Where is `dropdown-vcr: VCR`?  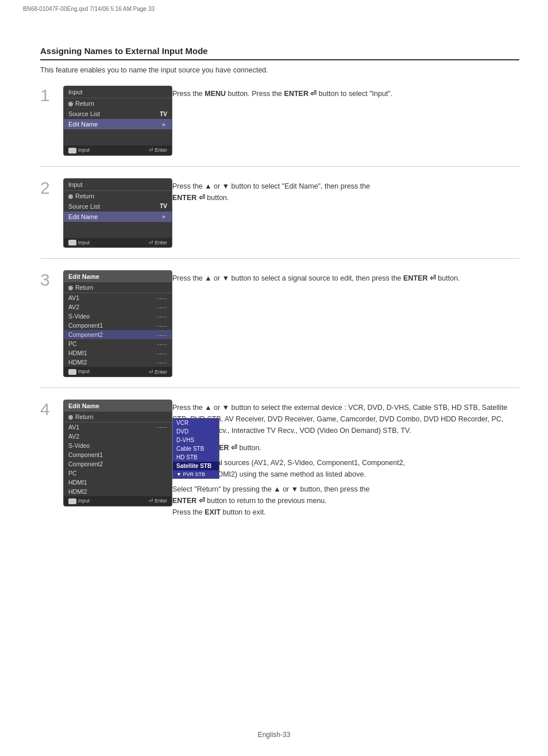 dropdown-vcr: VCR is located at coordinates (196, 423).